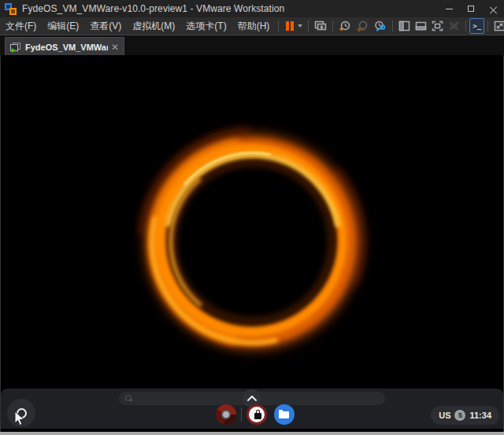  I want to click on tab-strip: FydeOS_VM_VMWare-v10.0... ✕, so click(252, 45).